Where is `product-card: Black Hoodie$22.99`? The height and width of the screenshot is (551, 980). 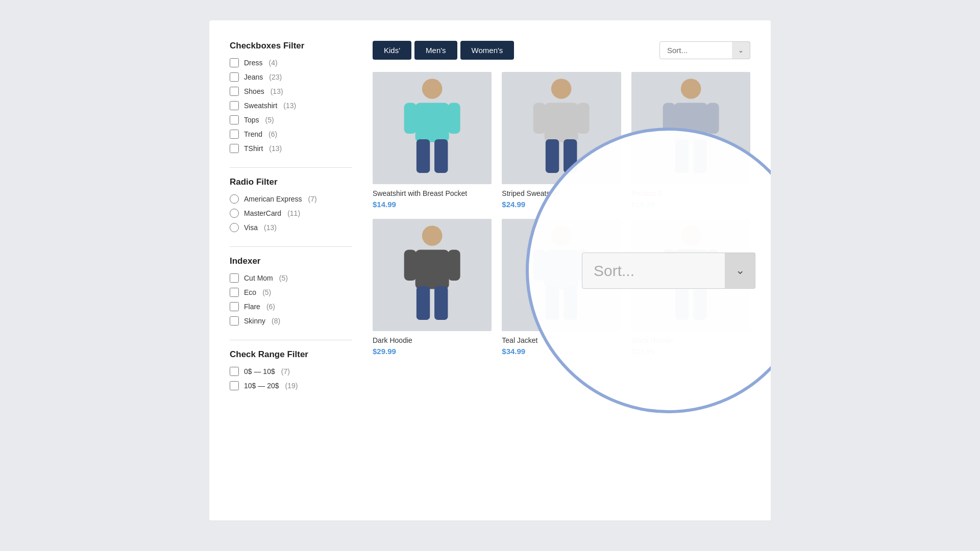
product-card: Black Hoodie$22.99 is located at coordinates (691, 287).